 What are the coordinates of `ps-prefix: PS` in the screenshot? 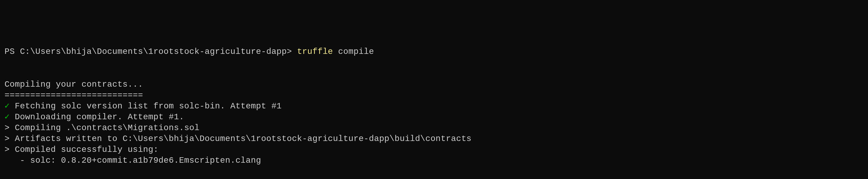 It's located at (12, 52).